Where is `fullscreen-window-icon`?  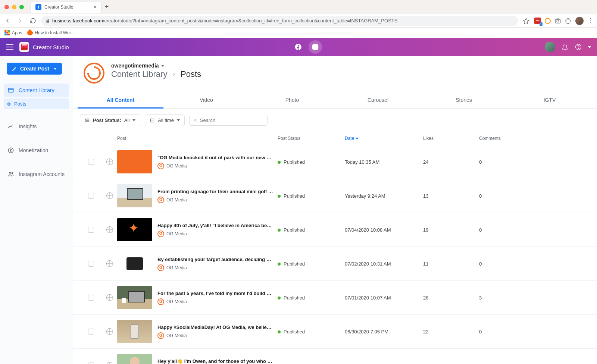
fullscreen-window-icon is located at coordinates (22, 7).